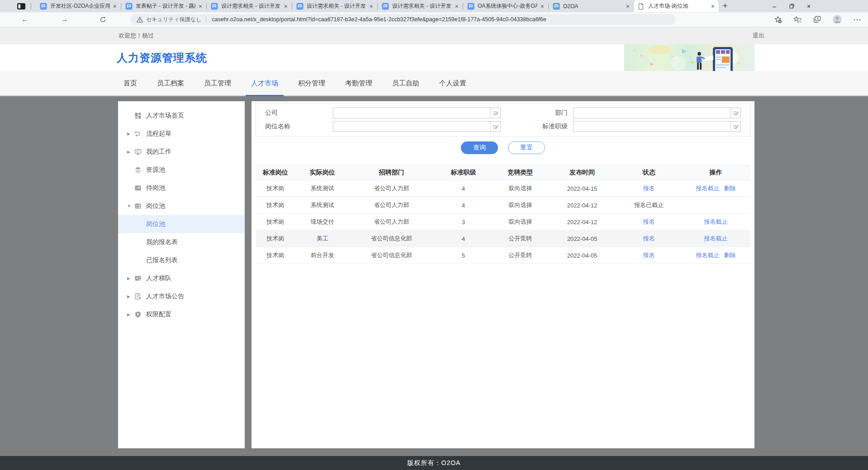 This screenshot has height=470, width=868. What do you see at coordinates (503, 120) in the screenshot?
I see `search-form: 公司部门岗位名称标准职级` at bounding box center [503, 120].